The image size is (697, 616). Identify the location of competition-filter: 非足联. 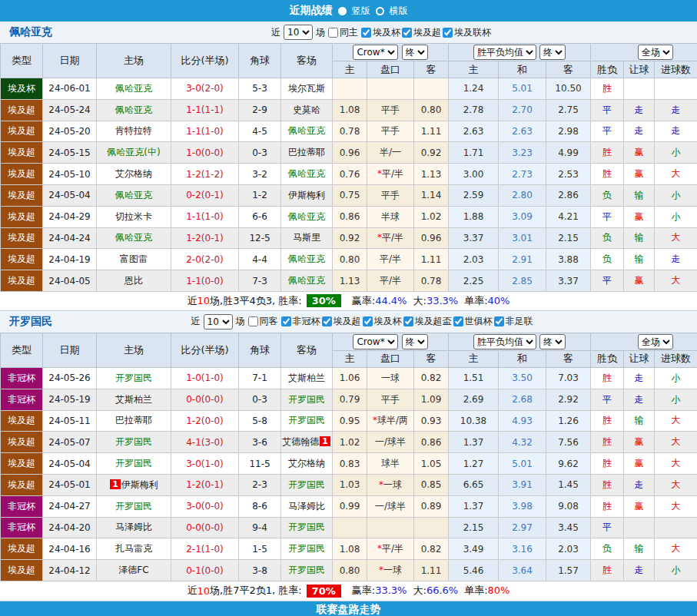
(513, 321).